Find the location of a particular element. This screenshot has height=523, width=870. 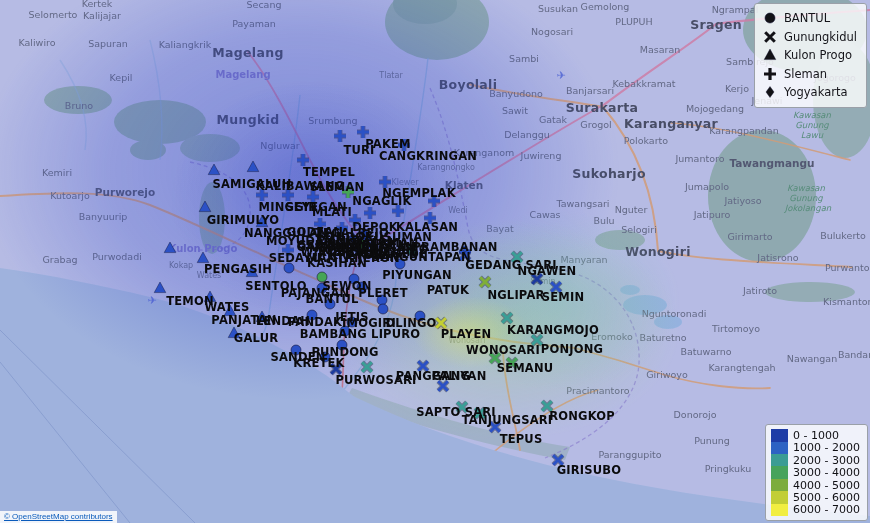

district-label-paliyan: PALIYAN is located at coordinates (458, 376).